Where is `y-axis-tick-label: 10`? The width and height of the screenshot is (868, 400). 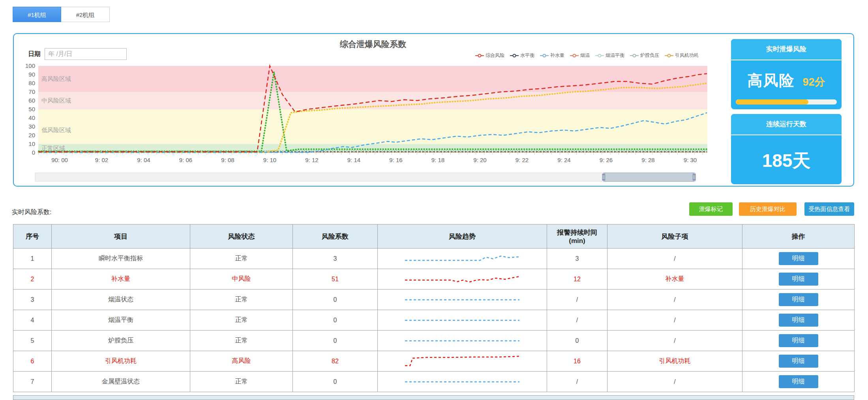
y-axis-tick-label: 10 is located at coordinates (32, 144).